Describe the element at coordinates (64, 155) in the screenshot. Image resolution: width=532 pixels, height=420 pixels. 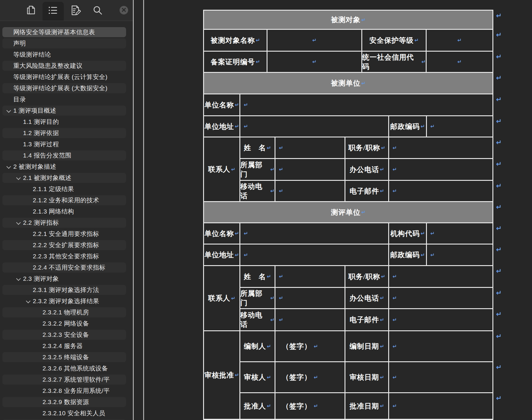
I see `outline-item: 1.4 报告分发范围` at that location.